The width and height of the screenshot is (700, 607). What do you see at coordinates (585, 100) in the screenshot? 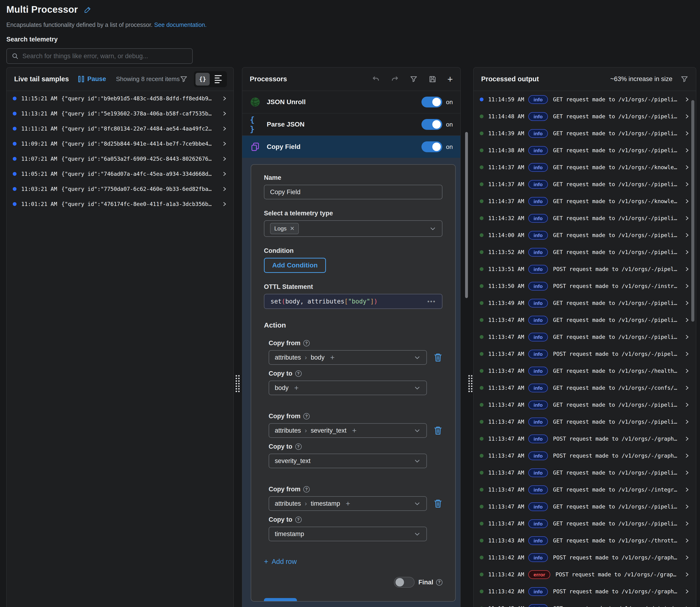
I see `output-row: 11:14:59 AM info GET request made to /v1…` at bounding box center [585, 100].